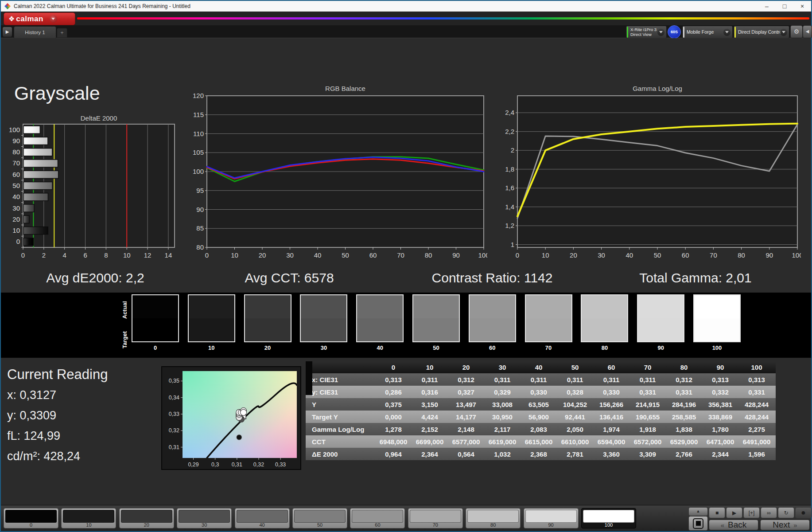  Describe the element at coordinates (509, 169) in the screenshot. I see `svg-text: 1,8` at that location.